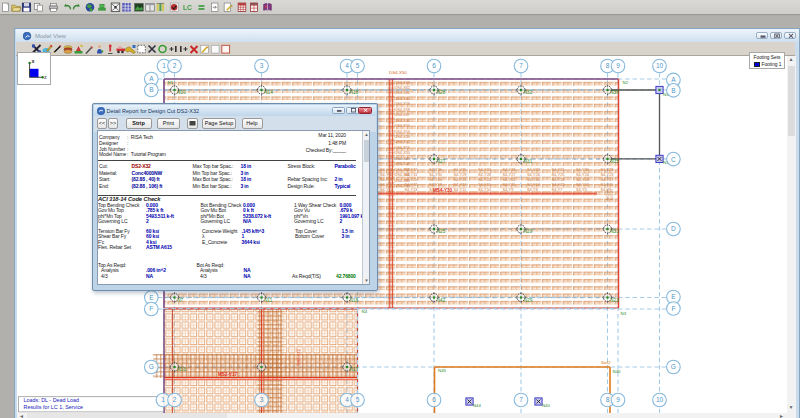 The image size is (800, 418). Describe the element at coordinates (298, 356) in the screenshot. I see `svg-text: DS2-X32` at that location.